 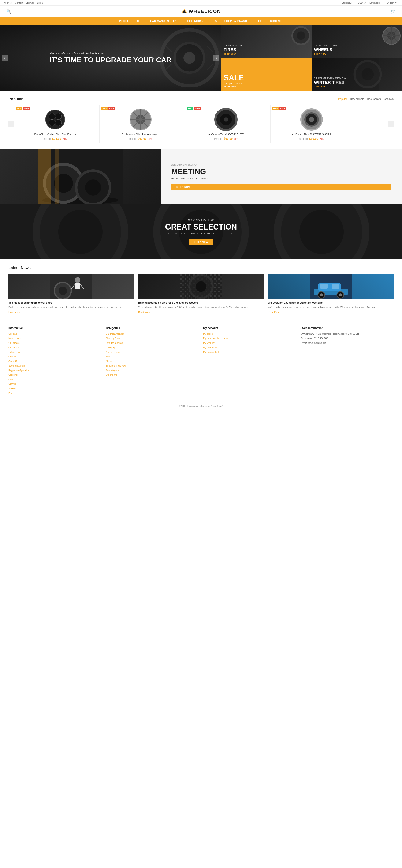 What do you see at coordinates (259, 21) in the screenshot?
I see `nav-blog: Blog` at bounding box center [259, 21].